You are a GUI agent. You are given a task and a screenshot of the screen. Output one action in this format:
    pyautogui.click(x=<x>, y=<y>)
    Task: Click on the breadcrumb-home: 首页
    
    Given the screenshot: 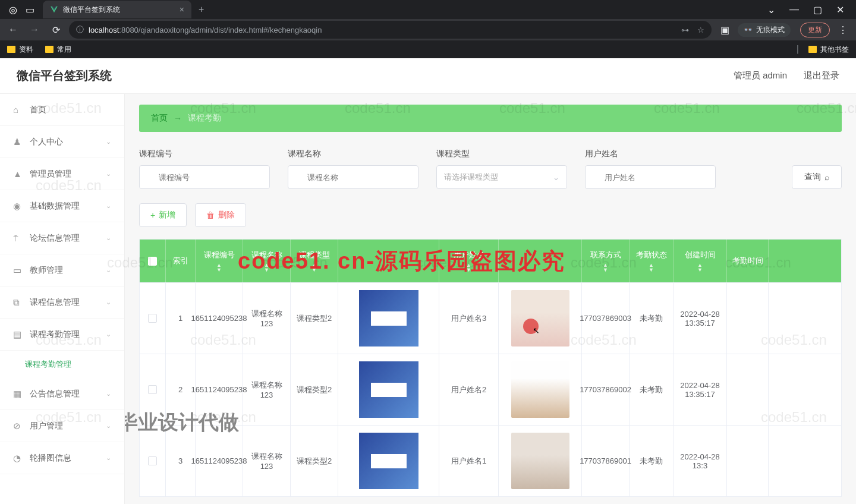 What is the action you would take?
    pyautogui.click(x=159, y=118)
    